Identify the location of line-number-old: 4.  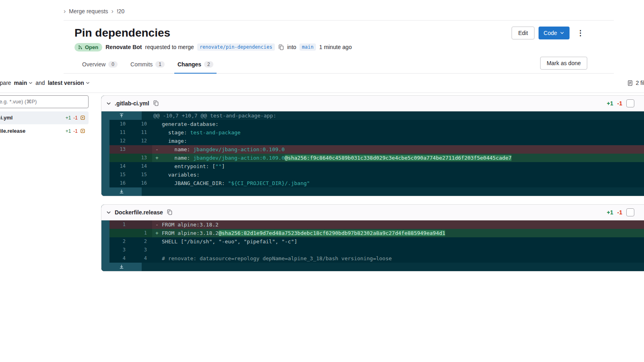
(120, 258).